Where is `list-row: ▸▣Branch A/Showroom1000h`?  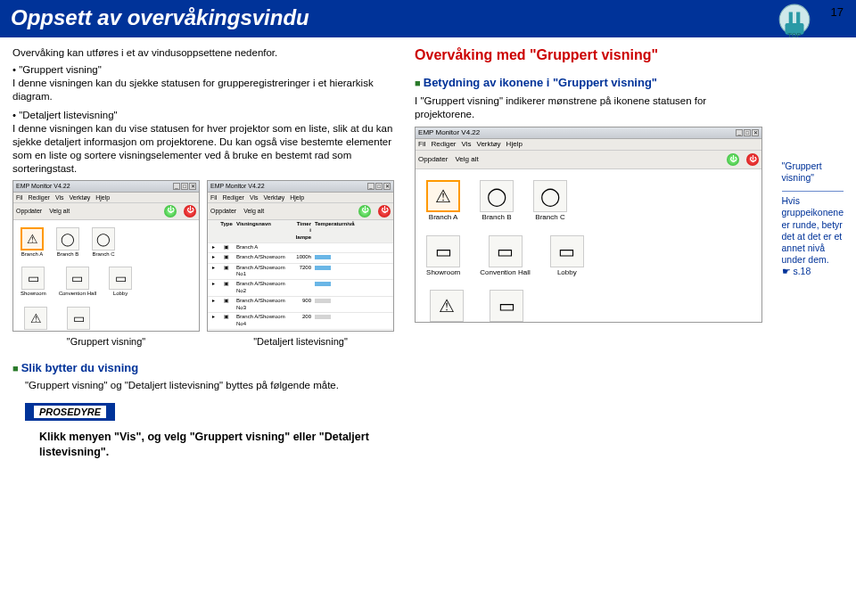
list-row: ▸▣Branch A/Showroom1000h is located at coordinates (300, 259).